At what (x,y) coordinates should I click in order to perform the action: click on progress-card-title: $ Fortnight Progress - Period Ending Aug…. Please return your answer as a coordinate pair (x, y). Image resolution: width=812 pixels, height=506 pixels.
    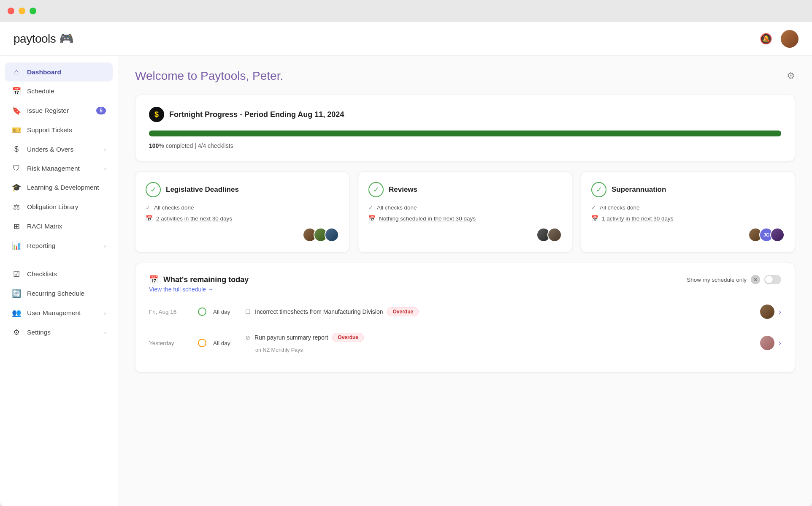
    Looking at the image, I should click on (465, 114).